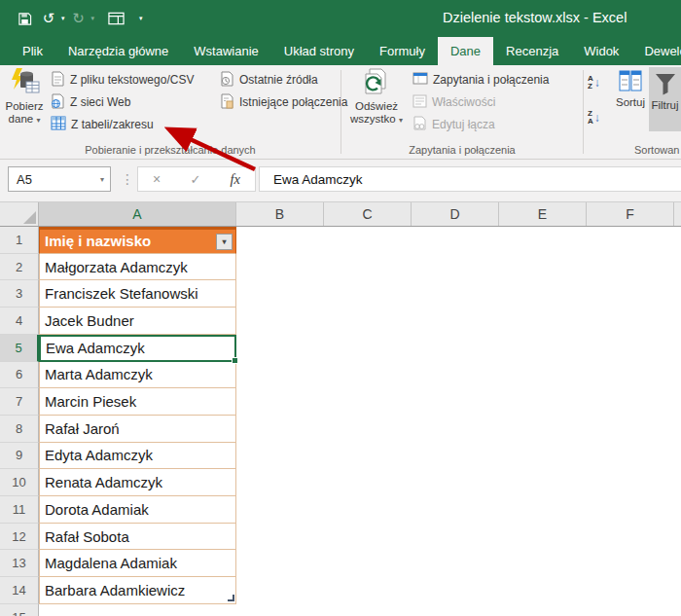 The image size is (681, 616). What do you see at coordinates (19, 348) in the screenshot?
I see `row-header-5: 5` at bounding box center [19, 348].